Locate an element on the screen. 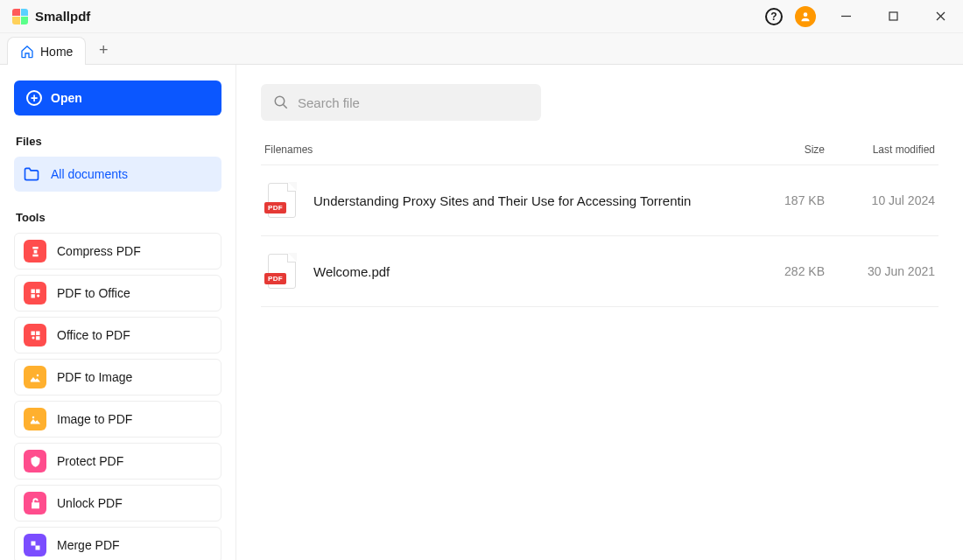 This screenshot has width=963, height=560. file-name: Welcome.pdf is located at coordinates (525, 271).